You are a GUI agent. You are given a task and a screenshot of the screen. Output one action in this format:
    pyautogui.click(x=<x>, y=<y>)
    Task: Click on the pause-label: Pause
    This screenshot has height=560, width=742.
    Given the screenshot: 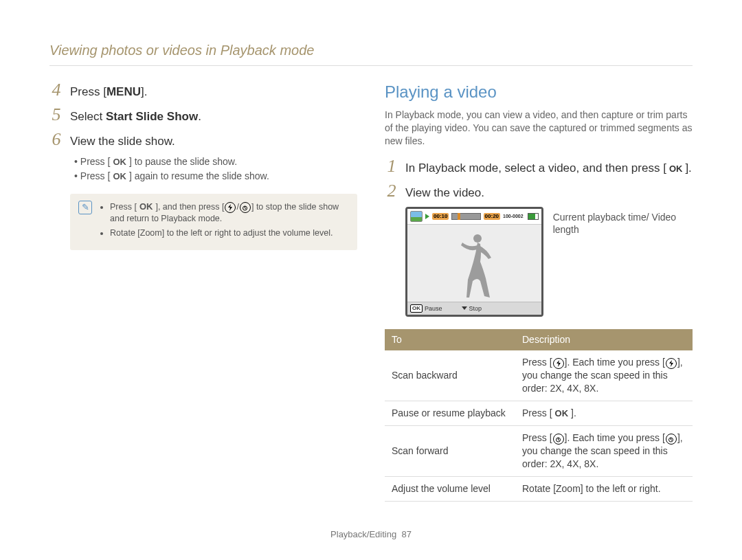 What is the action you would take?
    pyautogui.click(x=434, y=309)
    